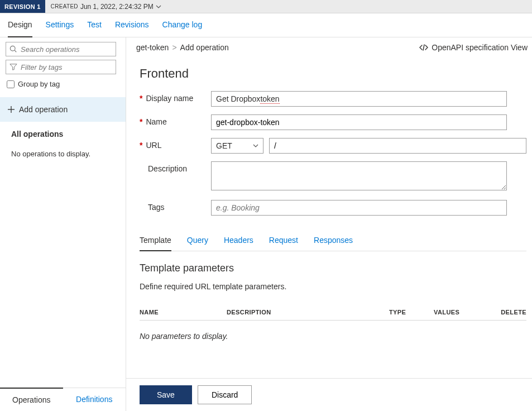 This screenshot has height=411, width=532. I want to click on label-tags: Tags, so click(156, 207).